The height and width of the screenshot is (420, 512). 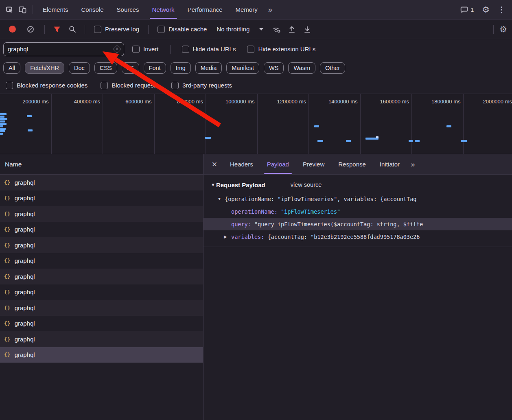 What do you see at coordinates (214, 164) in the screenshot?
I see `close-icon: ×` at bounding box center [214, 164].